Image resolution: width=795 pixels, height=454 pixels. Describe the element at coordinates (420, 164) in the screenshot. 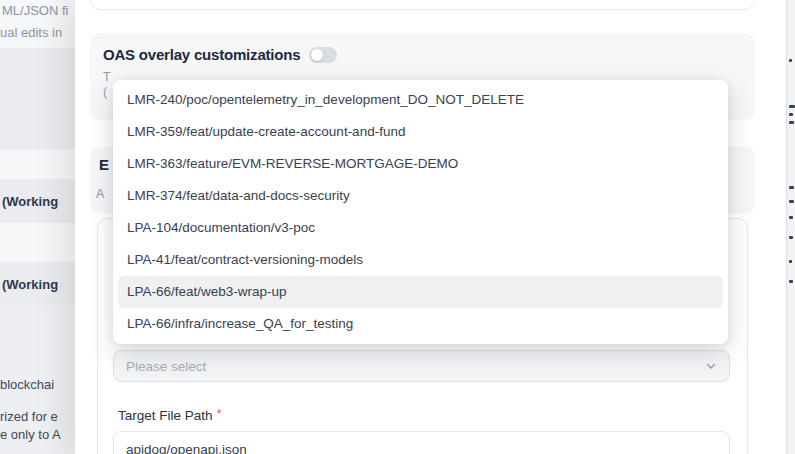

I see `branch-option: LMR-363/feature/EVM-REVERSE-MORTGAGE-DEM…` at that location.